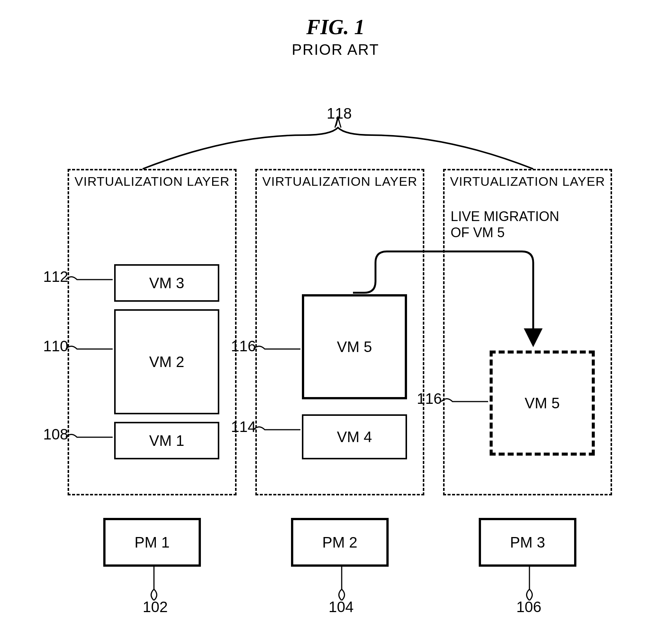  I want to click on pm-3: PM 3, so click(528, 542).